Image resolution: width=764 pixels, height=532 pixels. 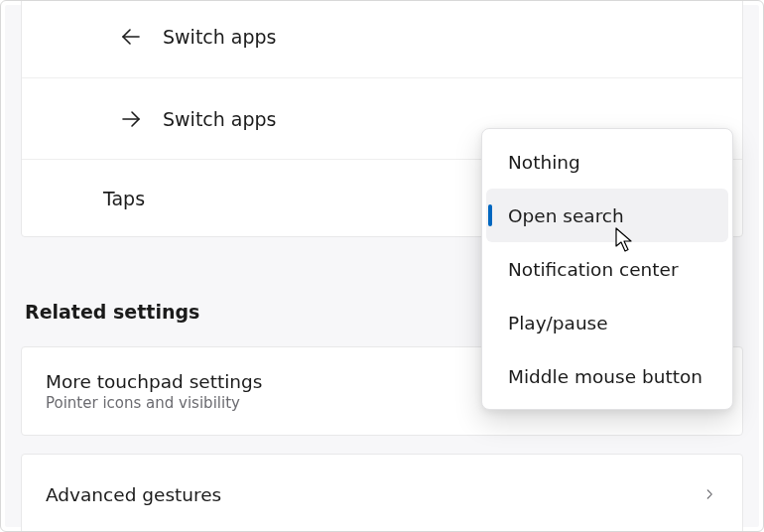 What do you see at coordinates (382, 39) in the screenshot?
I see `gesture-row-left: Switch apps` at bounding box center [382, 39].